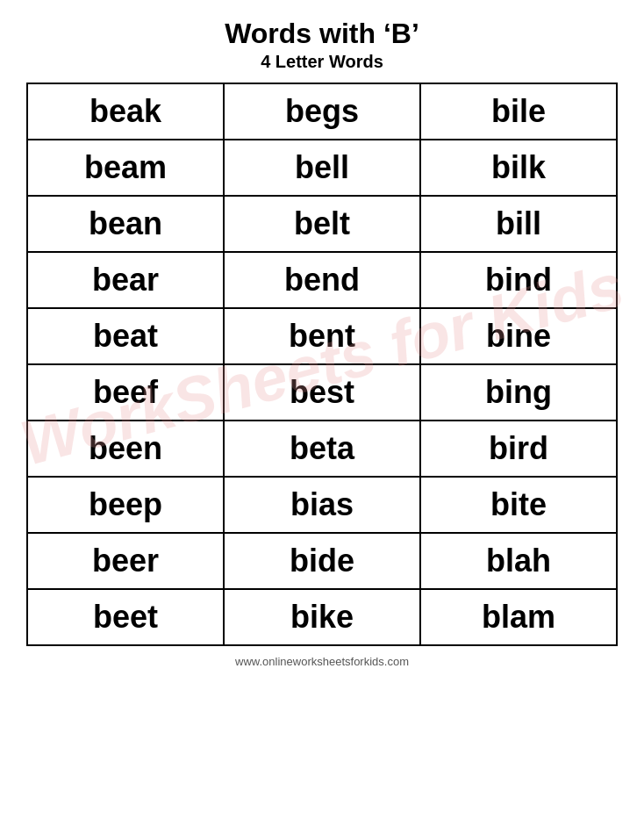 This screenshot has width=644, height=834. I want to click on word-cell: beak, so click(125, 111).